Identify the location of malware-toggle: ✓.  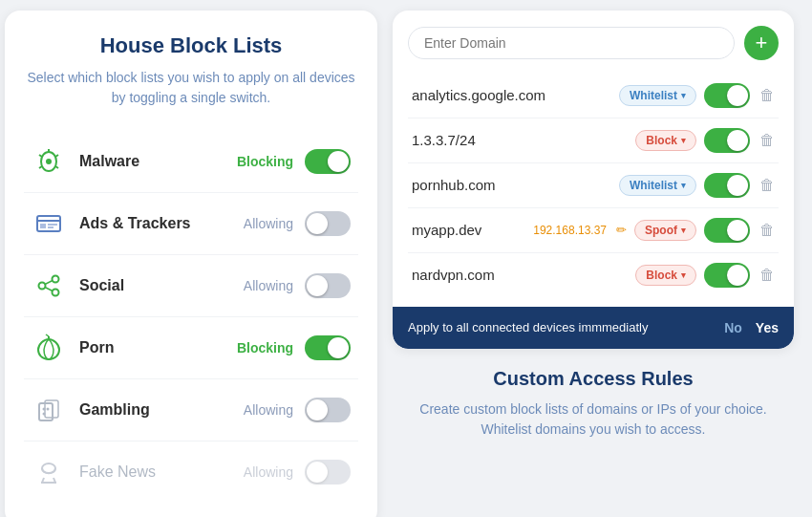
(328, 162).